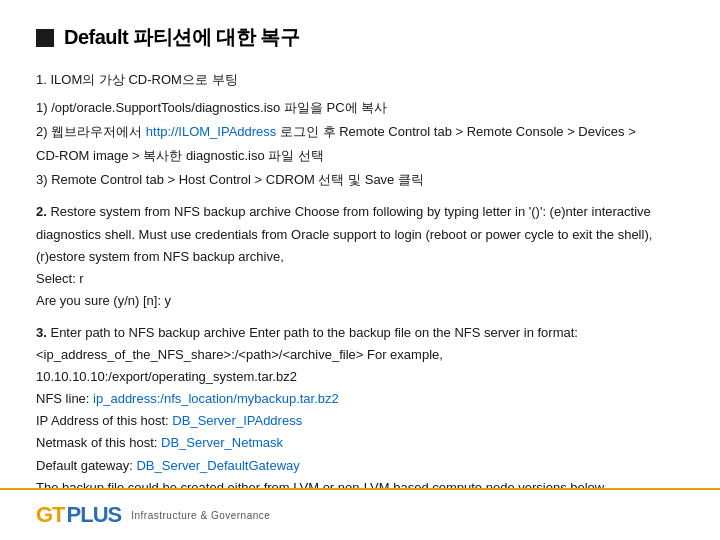 This screenshot has height=540, width=720. Describe the element at coordinates (360, 180) in the screenshot. I see `sub-step-3: 3) Remote Control tab > Host Control > C…` at that location.